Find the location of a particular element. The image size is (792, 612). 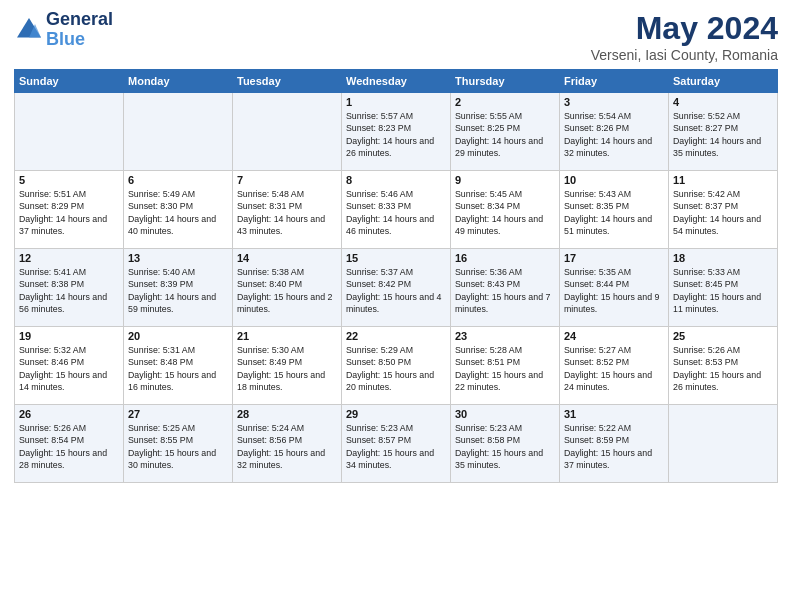

day-number: 31 is located at coordinates (614, 414).